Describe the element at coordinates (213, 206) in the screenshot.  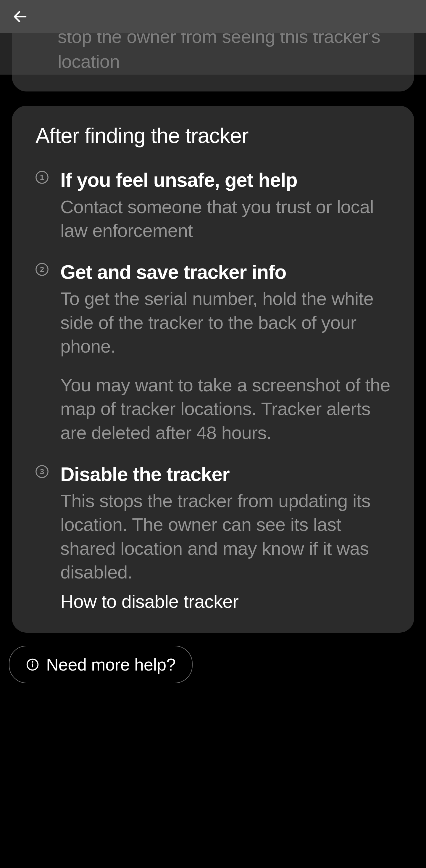
I see `step-1: 1 If you feel unsafe, get help Contact s…` at that location.